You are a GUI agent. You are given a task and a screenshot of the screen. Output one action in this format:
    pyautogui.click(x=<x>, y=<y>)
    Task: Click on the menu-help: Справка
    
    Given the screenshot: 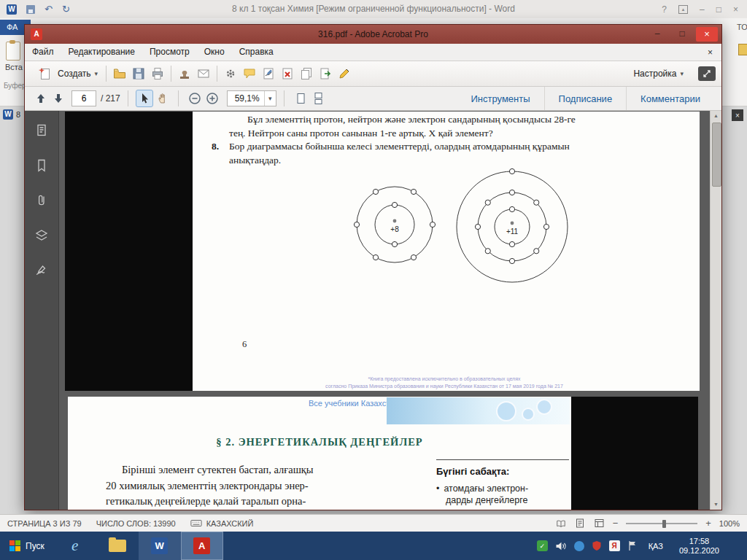 What is the action you would take?
    pyautogui.click(x=257, y=52)
    